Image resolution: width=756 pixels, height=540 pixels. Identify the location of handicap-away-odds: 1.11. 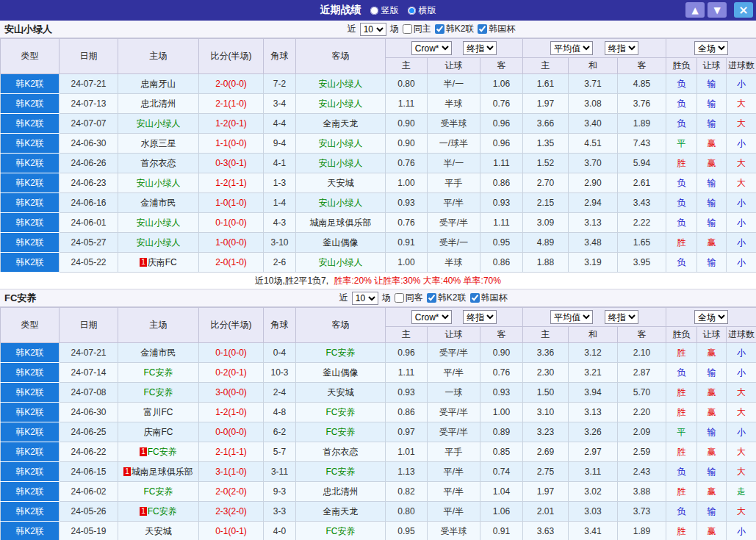
(502, 223).